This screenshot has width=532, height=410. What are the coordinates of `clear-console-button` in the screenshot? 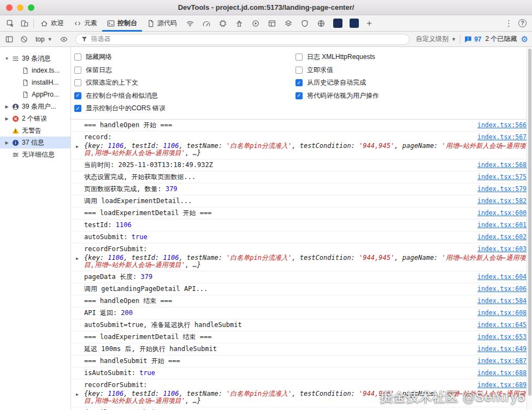 It's located at (24, 39).